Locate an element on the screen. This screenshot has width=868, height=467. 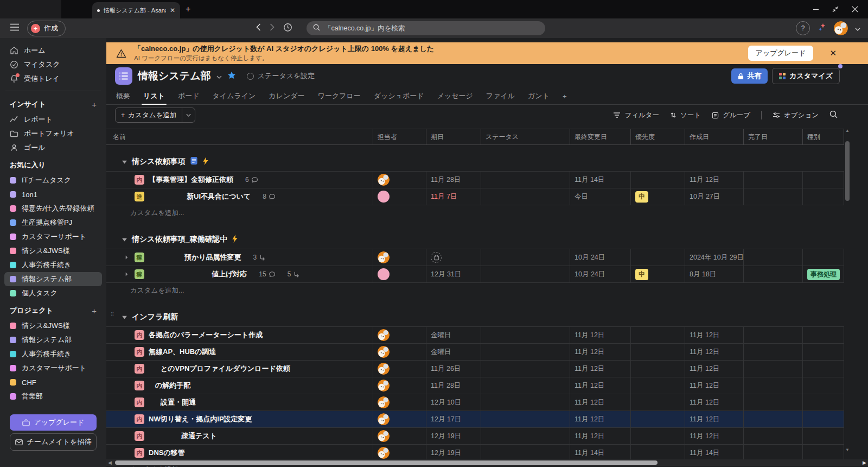
sidebar-item-project: 情報システム部 is located at coordinates (53, 340).